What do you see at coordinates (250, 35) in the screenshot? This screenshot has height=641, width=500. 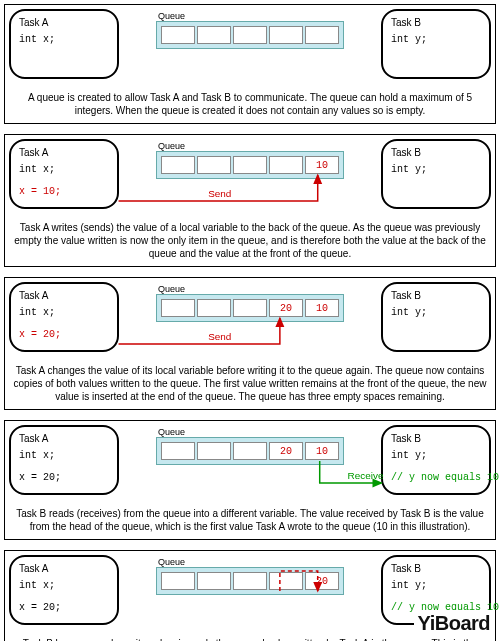 I see `queue` at bounding box center [250, 35].